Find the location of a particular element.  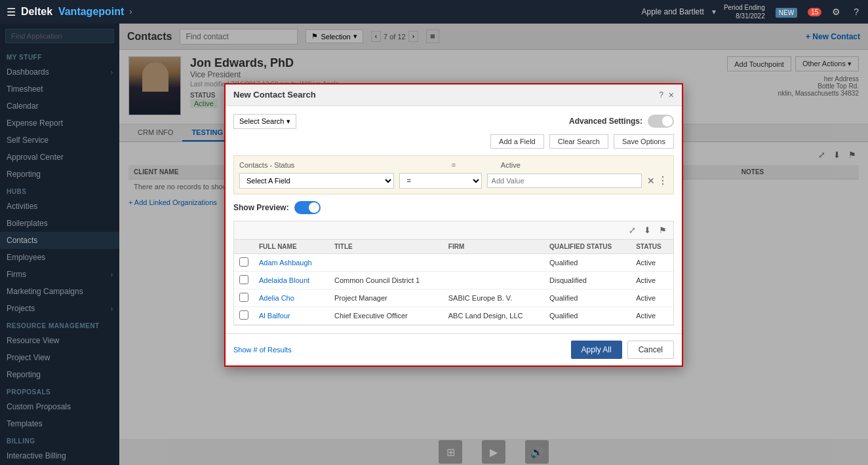

show-preview-row: Show Preview: is located at coordinates (454, 208).